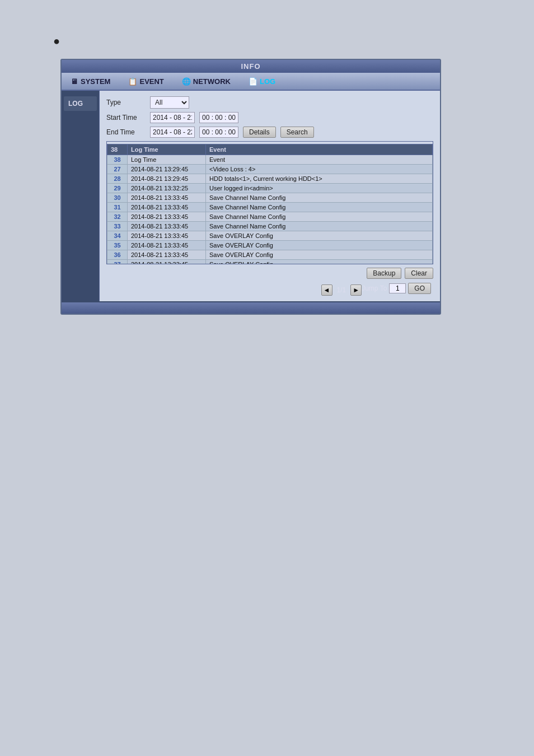 The image size is (534, 756). What do you see at coordinates (319, 150) in the screenshot?
I see `col-event-header: Event` at bounding box center [319, 150].